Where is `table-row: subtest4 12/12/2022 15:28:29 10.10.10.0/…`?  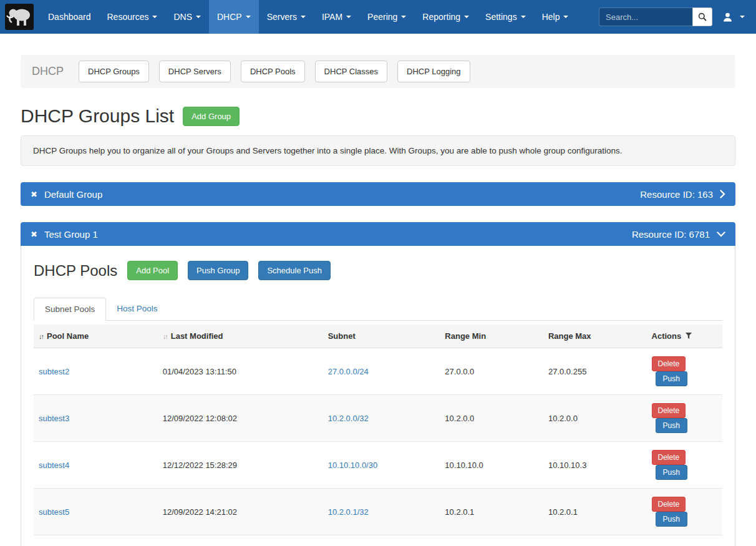 table-row: subtest4 12/12/2022 15:28:29 10.10.10.0/… is located at coordinates (378, 466).